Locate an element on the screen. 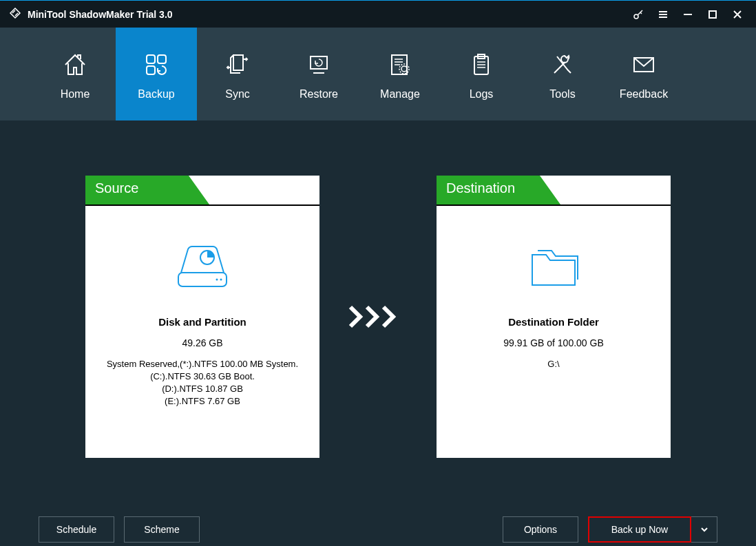 The image size is (756, 546). nav-home: Home is located at coordinates (75, 74).